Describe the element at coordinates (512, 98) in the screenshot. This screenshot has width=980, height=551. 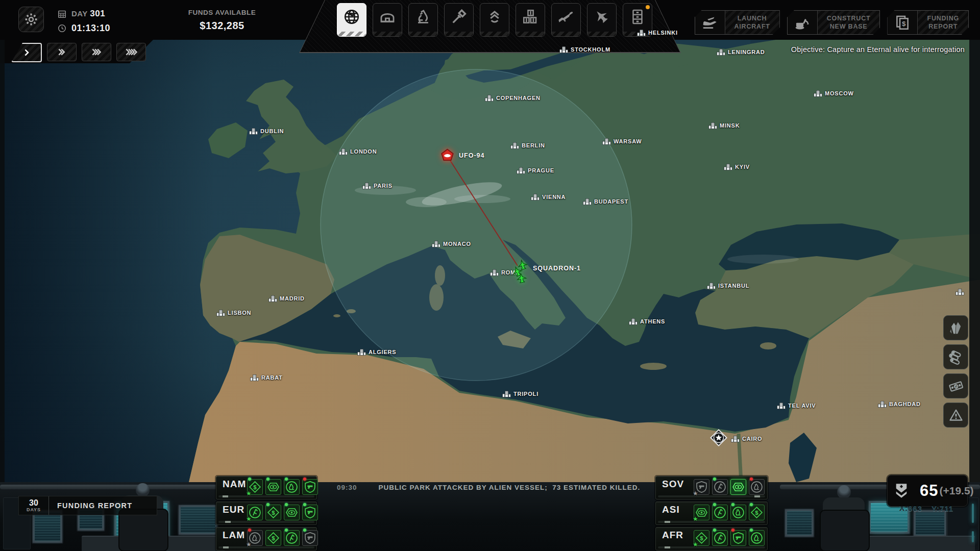
I see `city-copenhagen: COPENHAGEN` at that location.